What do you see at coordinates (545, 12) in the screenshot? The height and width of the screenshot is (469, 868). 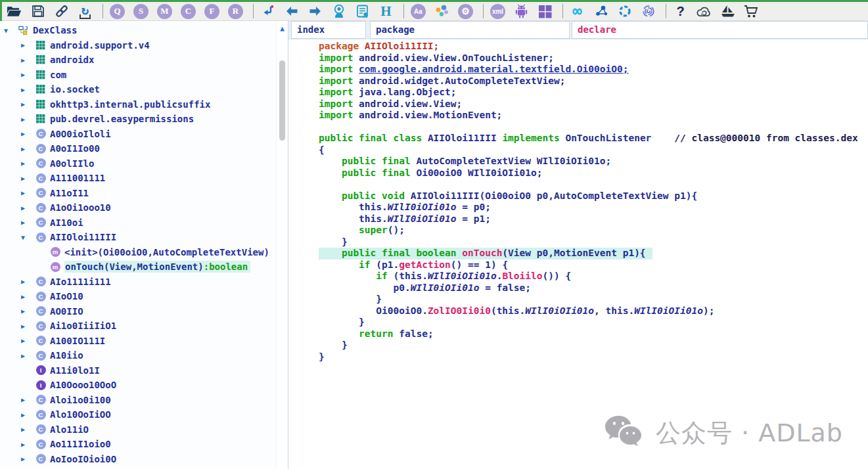 I see `windows-button` at bounding box center [545, 12].